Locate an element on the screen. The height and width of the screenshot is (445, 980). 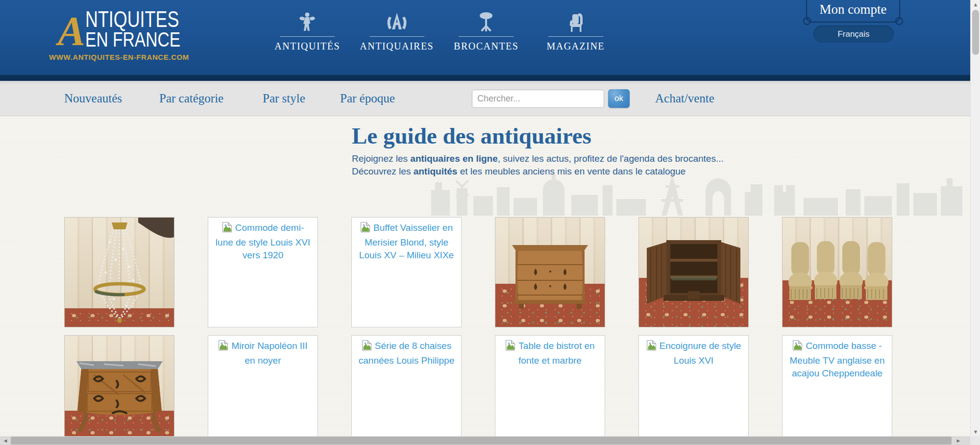
product-photo-chairs is located at coordinates (837, 272).